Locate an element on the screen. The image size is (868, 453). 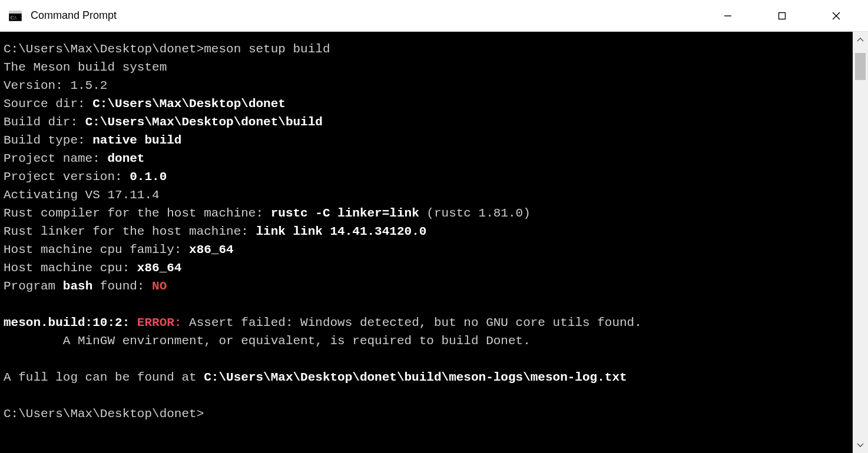
scroll-down-icon is located at coordinates (860, 445).